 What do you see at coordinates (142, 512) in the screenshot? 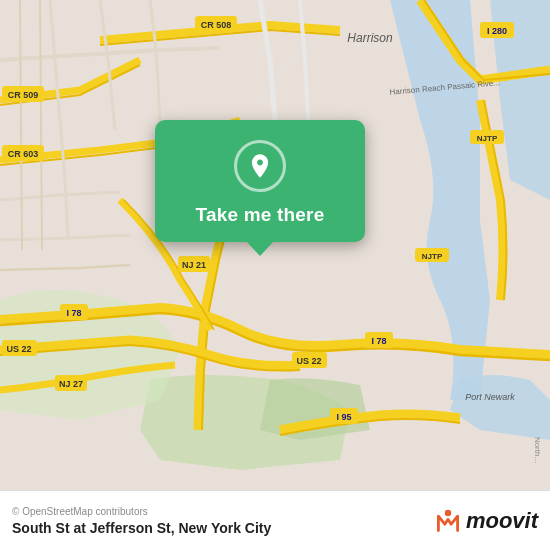
I see `copyright-text: © OpenStreetMap contributors` at bounding box center [142, 512].